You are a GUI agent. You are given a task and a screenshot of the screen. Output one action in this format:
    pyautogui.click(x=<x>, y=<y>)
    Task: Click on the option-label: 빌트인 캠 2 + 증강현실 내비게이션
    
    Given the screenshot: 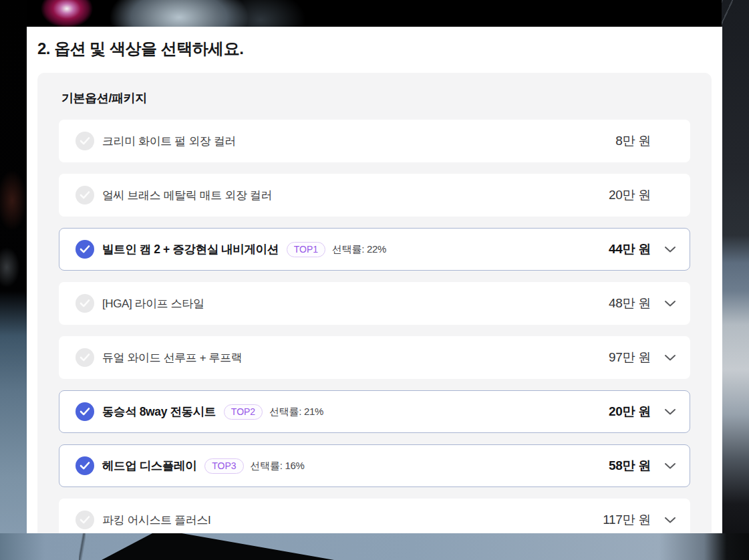 What is the action you would take?
    pyautogui.click(x=190, y=249)
    